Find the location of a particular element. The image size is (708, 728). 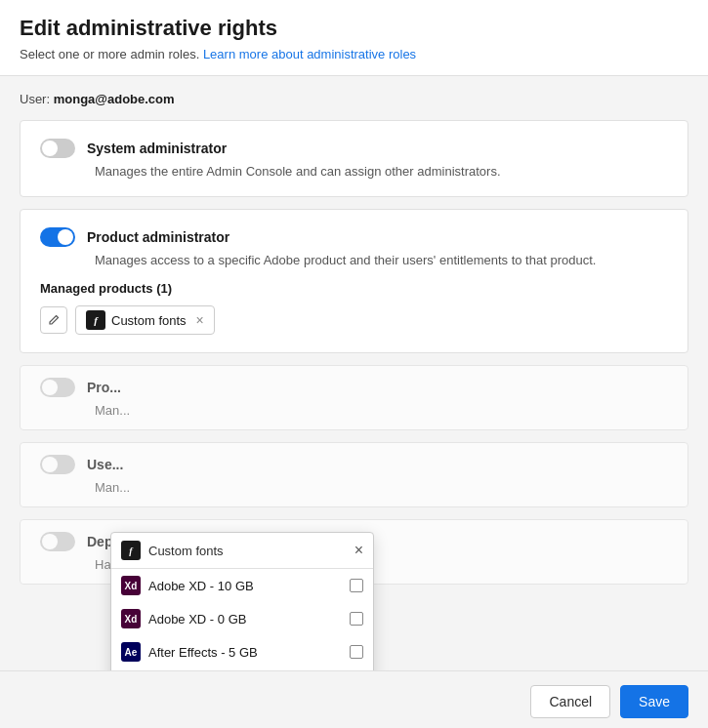

product-admin-desc: Manages access to a specific Adobe produ… is located at coordinates (381, 260).